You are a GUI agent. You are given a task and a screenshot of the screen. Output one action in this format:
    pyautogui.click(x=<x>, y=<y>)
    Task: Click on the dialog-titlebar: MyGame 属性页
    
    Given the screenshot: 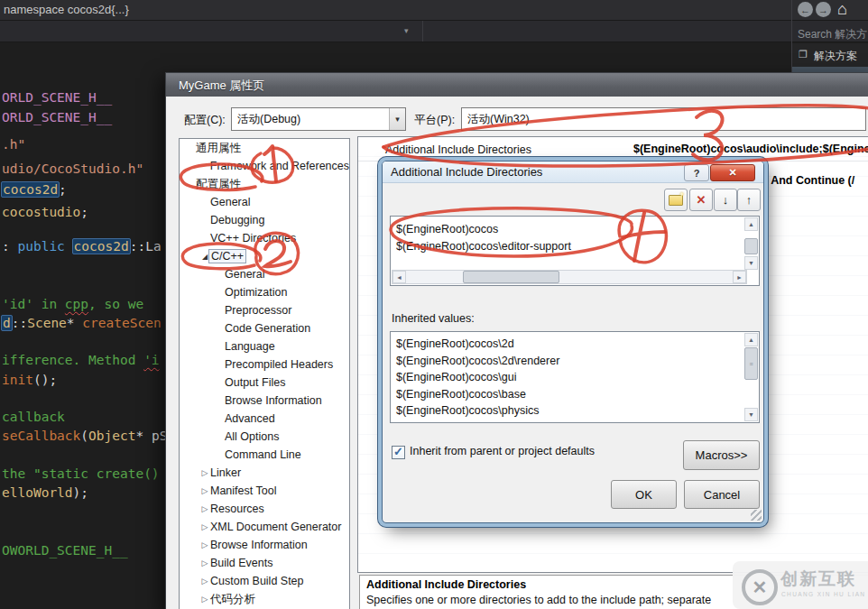 What is the action you would take?
    pyautogui.click(x=517, y=85)
    